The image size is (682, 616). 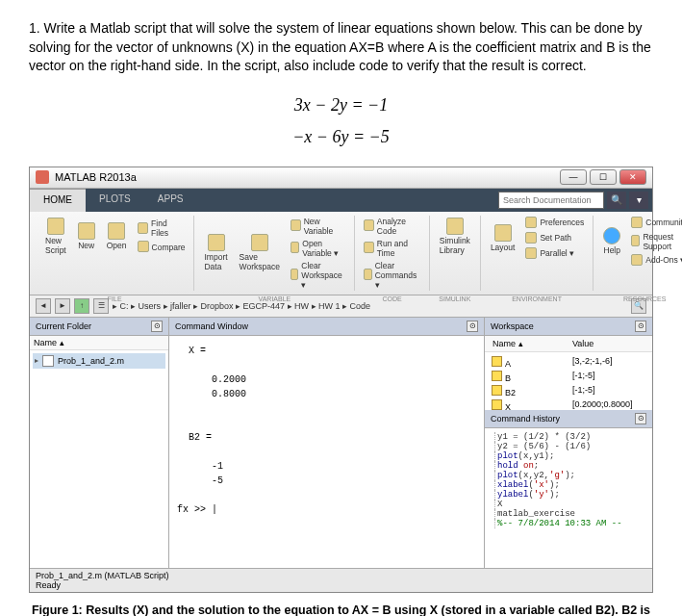 What do you see at coordinates (100, 443) in the screenshot?
I see `current-folder-panel: Current Folder ⊙ Name ▴ ▸ Prob_1_and_2.m` at bounding box center [100, 443].